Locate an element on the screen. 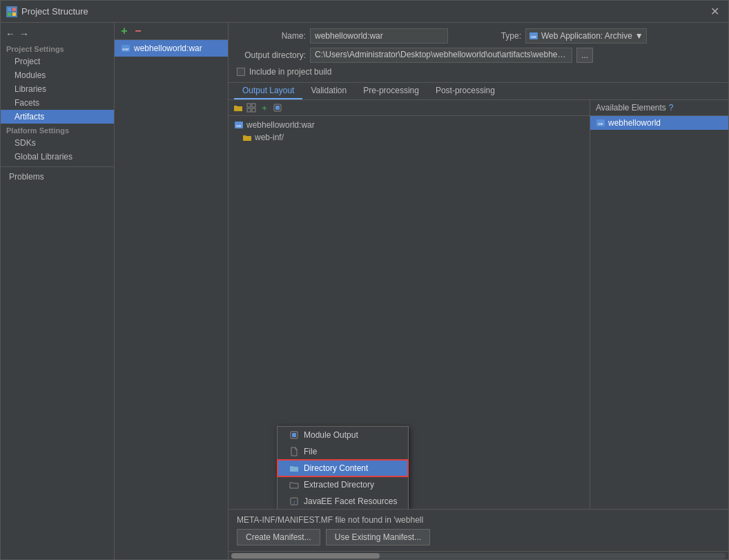 This screenshot has width=729, height=560. scrollbar-thumb is located at coordinates (305, 556).